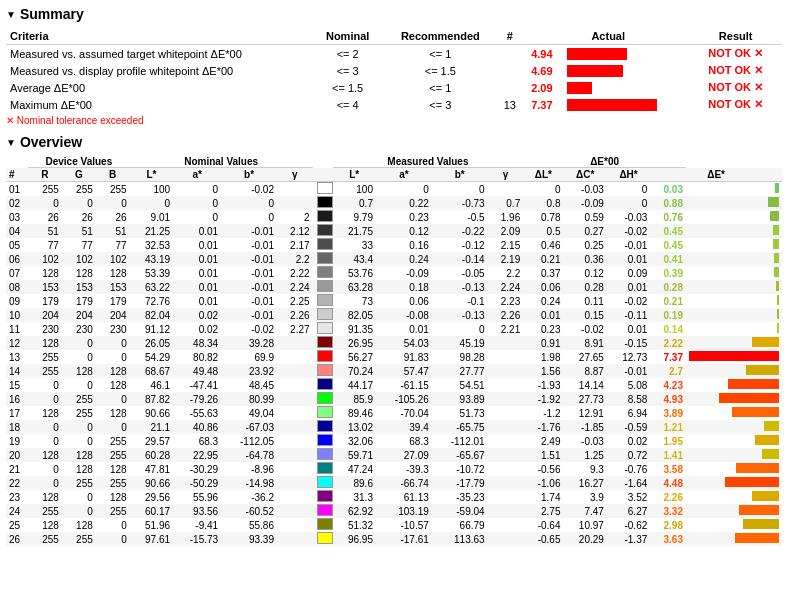 Image resolution: width=788 pixels, height=610 pixels. Describe the element at coordinates (197, 175) in the screenshot. I see `sh-na: a*` at that location.